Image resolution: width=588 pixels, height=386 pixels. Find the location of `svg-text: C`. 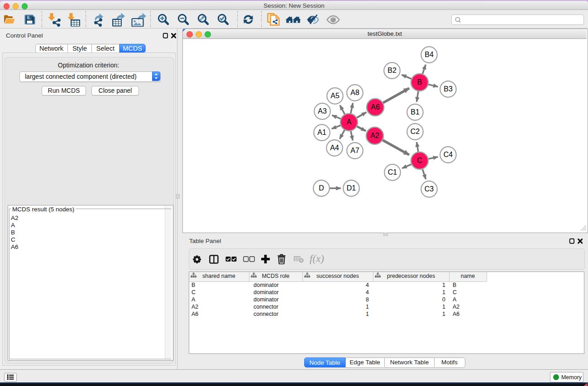

svg-text: C is located at coordinates (420, 160).